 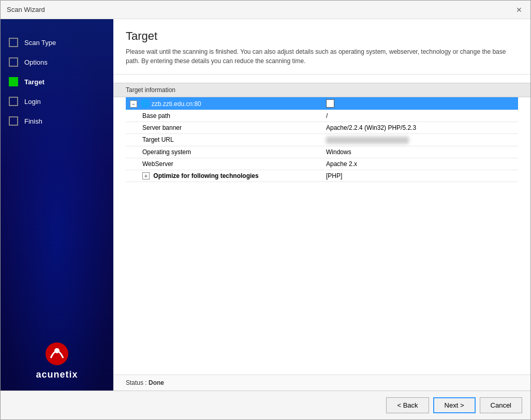 I want to click on server-banner-label: Server banner, so click(x=224, y=128).